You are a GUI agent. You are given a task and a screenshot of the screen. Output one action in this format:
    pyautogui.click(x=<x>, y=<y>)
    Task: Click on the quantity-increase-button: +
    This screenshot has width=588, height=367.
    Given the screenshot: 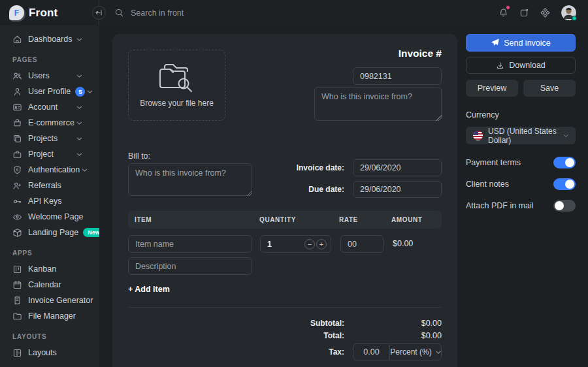 What is the action you would take?
    pyautogui.click(x=321, y=244)
    